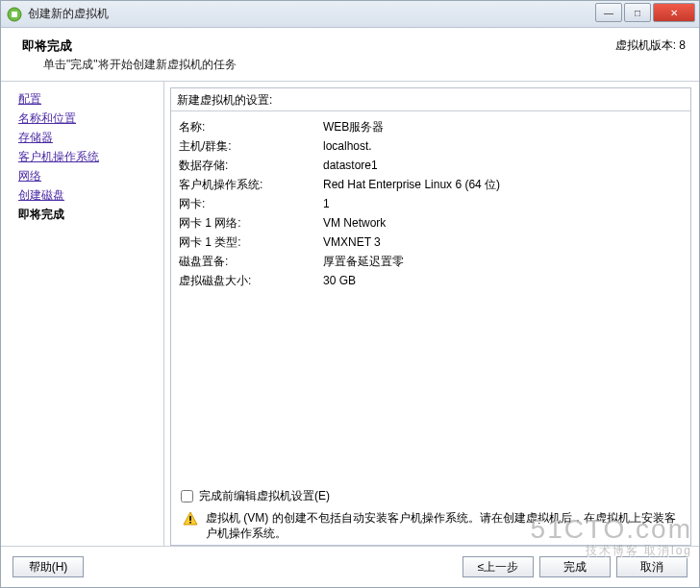 The width and height of the screenshot is (700, 588). I want to click on settings-key: 数据存储:, so click(251, 165).